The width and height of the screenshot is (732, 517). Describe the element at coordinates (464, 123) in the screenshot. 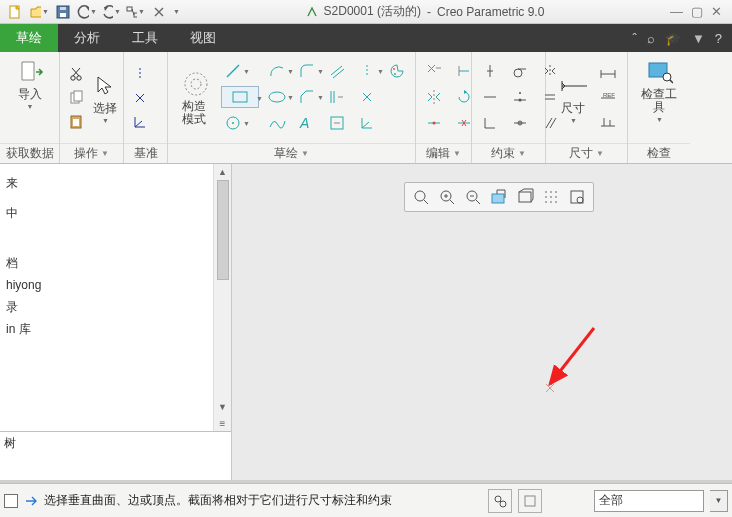

I see `delete-segment-tool` at that location.